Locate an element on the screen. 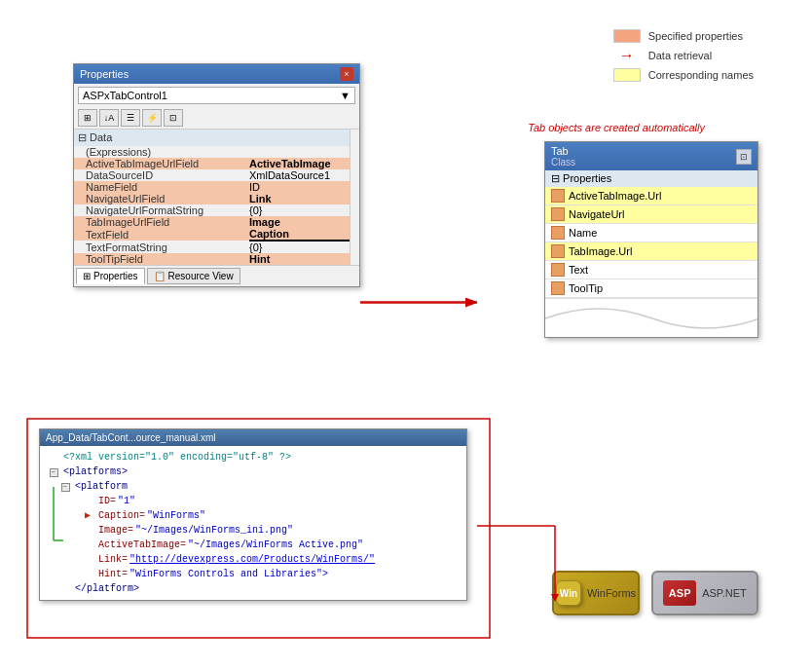  properties-title: Properties is located at coordinates (104, 74).